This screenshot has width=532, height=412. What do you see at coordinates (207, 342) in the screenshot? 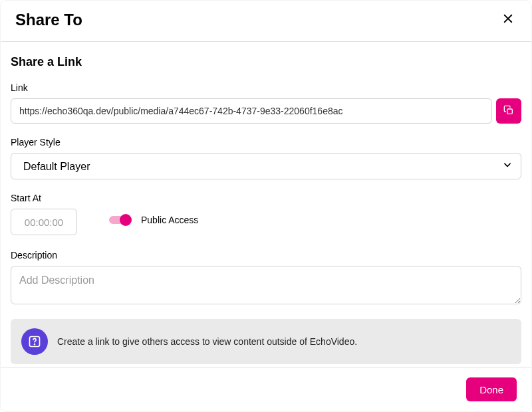
I see `info-text: Create a link to give others access to v…` at bounding box center [207, 342].